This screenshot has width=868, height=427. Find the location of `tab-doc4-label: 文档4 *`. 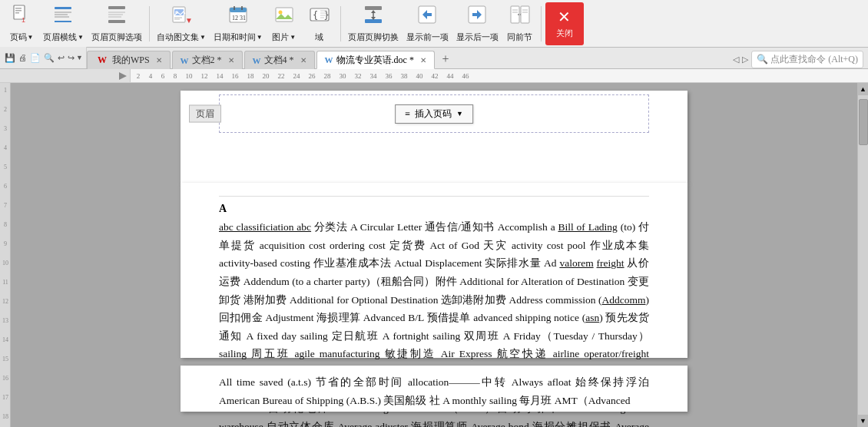

tab-doc4-label: 文档4 * is located at coordinates (280, 60).